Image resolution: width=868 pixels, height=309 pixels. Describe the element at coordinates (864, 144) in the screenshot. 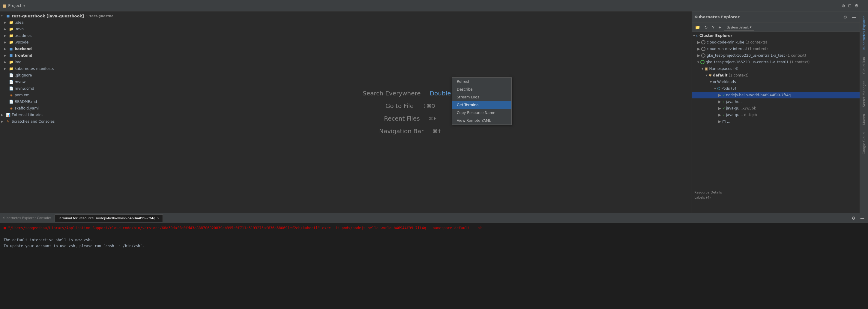

I see `sidebar-tab-google-cloud: Google Cloud` at that location.